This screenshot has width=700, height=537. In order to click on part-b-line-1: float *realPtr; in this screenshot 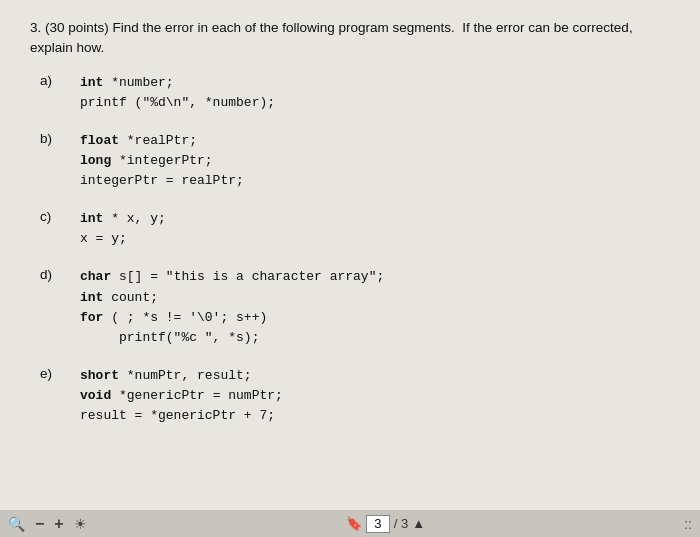, I will do `click(162, 141)`.